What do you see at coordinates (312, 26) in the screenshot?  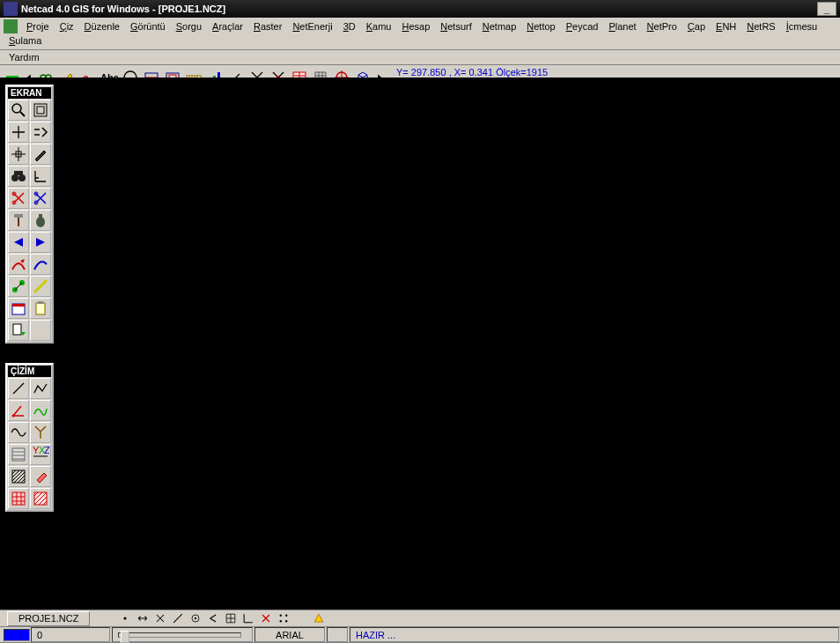 I see `menu-netenerji: NetEnerji` at bounding box center [312, 26].